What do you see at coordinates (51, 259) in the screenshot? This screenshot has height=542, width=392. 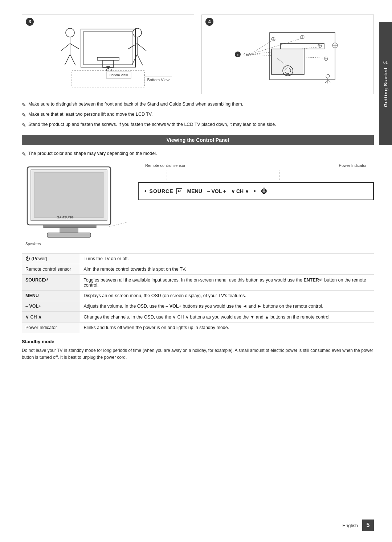 I see `table-key-power: ⏻ (Power)` at bounding box center [51, 259].